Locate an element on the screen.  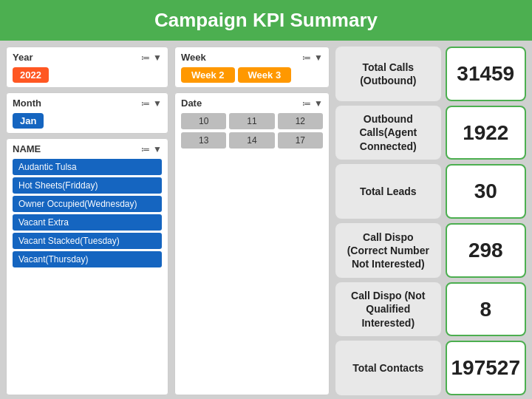
week-icons: ≔ ▼ is located at coordinates (313, 58).